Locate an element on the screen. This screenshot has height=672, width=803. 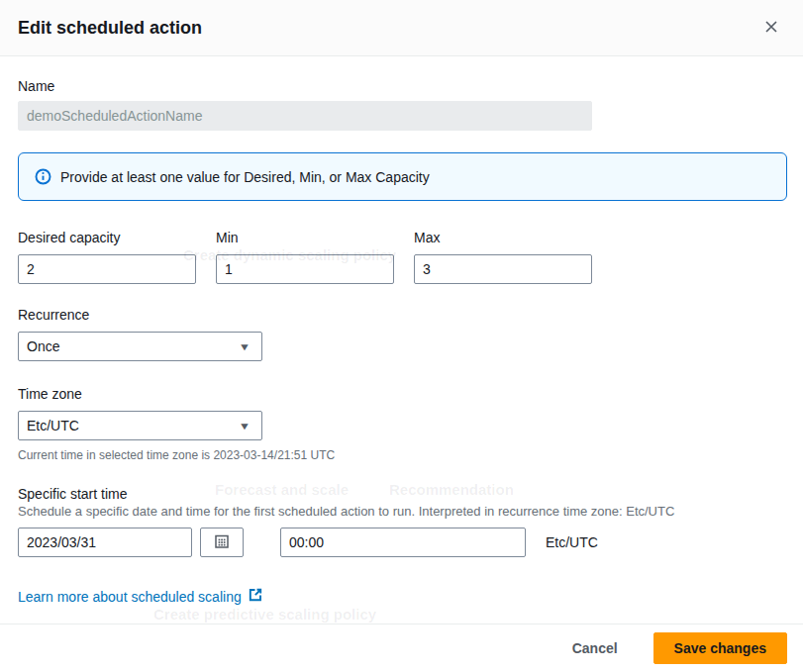
min-capacity-field: Min is located at coordinates (305, 256).